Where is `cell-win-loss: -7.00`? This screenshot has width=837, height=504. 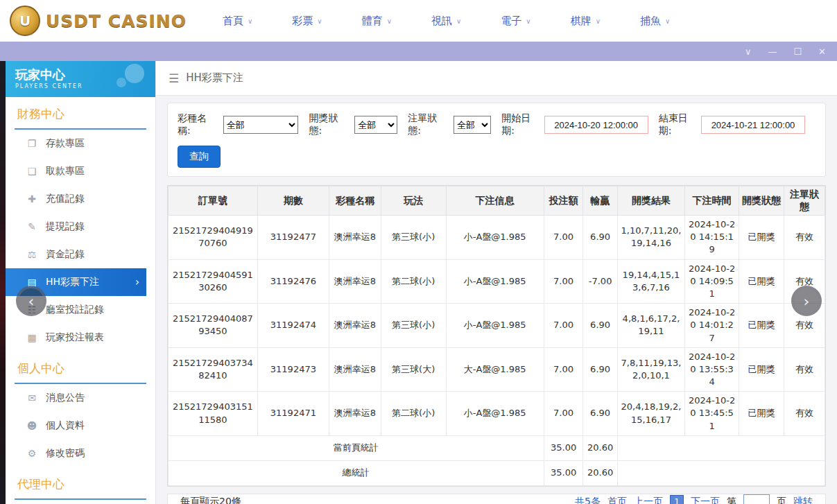 cell-win-loss: -7.00 is located at coordinates (601, 281).